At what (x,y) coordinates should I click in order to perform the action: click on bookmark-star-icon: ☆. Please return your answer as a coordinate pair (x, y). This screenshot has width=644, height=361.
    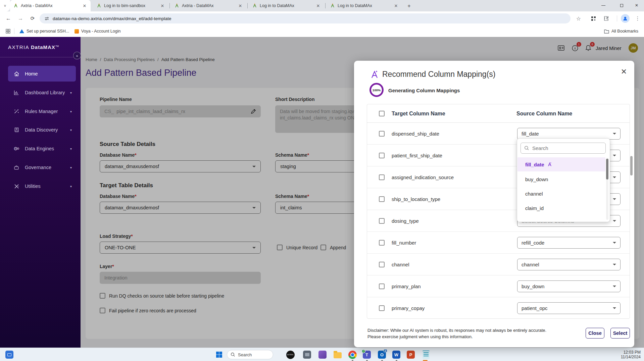
    Looking at the image, I should click on (579, 18).